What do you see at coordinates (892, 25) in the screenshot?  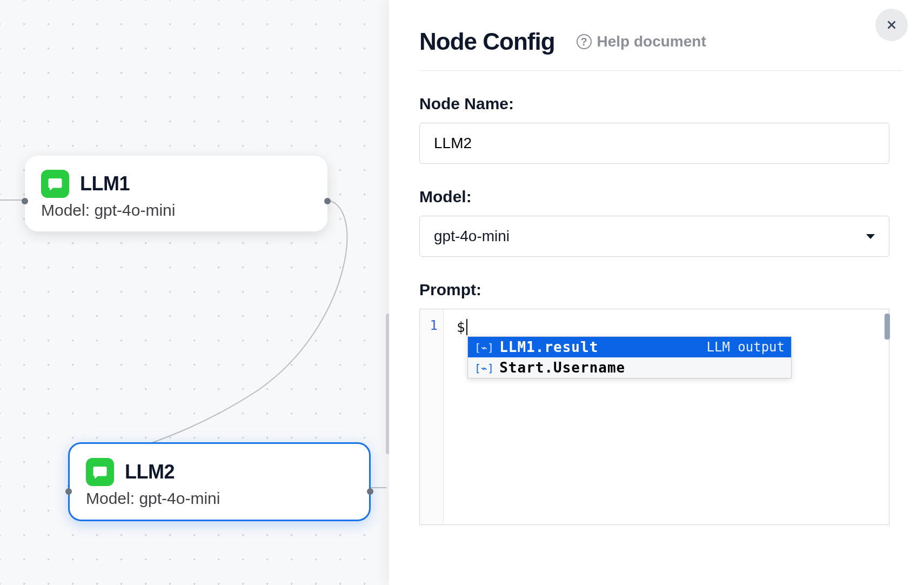 I see `close-button` at bounding box center [892, 25].